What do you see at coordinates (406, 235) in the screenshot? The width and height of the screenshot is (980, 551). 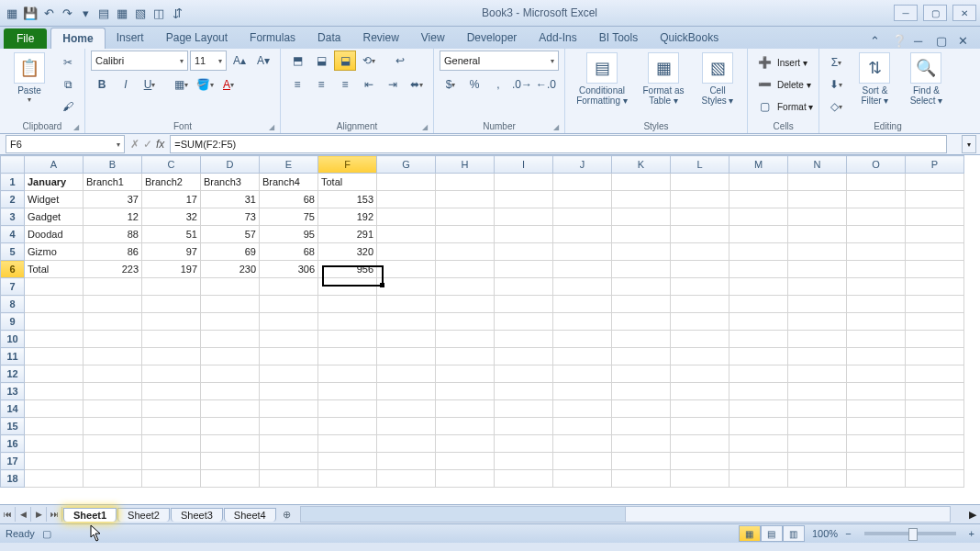 I see `cell-G4` at bounding box center [406, 235].